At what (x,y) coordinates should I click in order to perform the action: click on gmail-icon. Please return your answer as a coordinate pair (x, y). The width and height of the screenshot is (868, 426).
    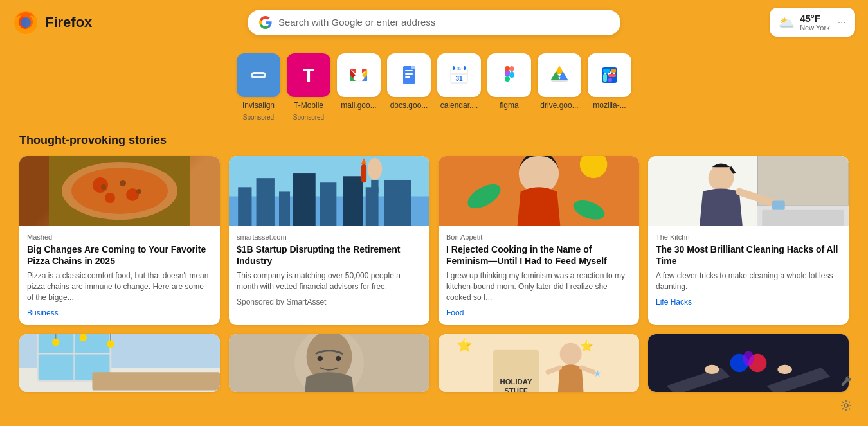
    Looking at the image, I should click on (359, 75).